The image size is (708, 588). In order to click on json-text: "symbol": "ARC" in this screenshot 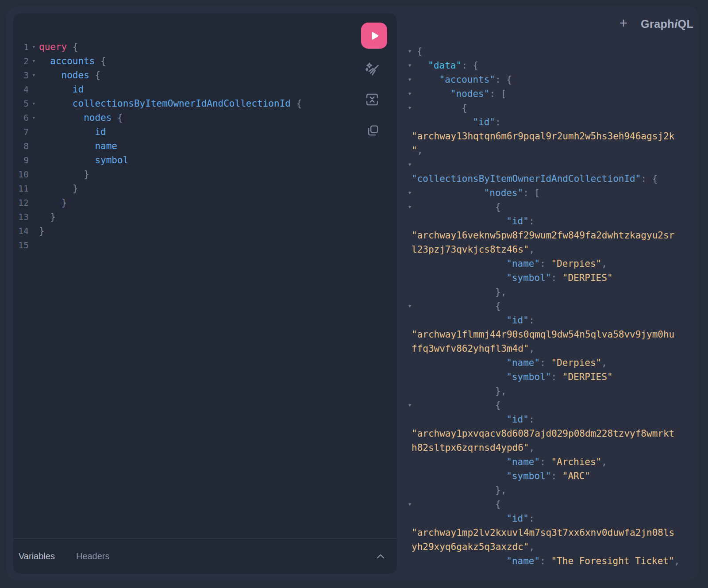, I will do `click(504, 476)`.